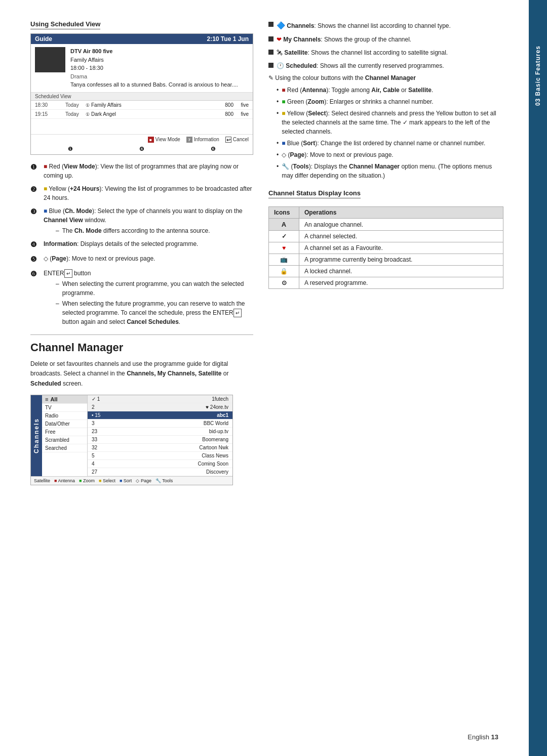 This screenshot has width=547, height=756. Describe the element at coordinates (390, 171) in the screenshot. I see `colour-tools: • 🔧 (Tools): Displays the Channel Manage…` at that location.